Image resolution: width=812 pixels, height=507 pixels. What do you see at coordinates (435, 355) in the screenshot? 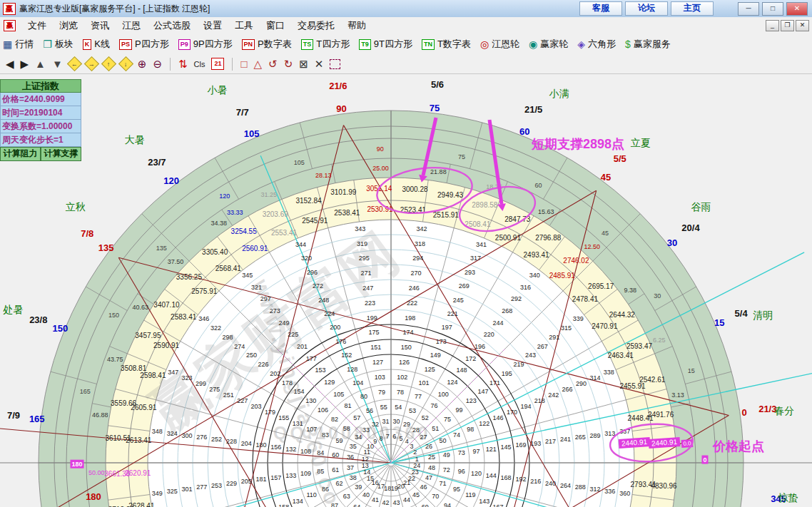
I see `spiral-number: 149` at bounding box center [435, 355].